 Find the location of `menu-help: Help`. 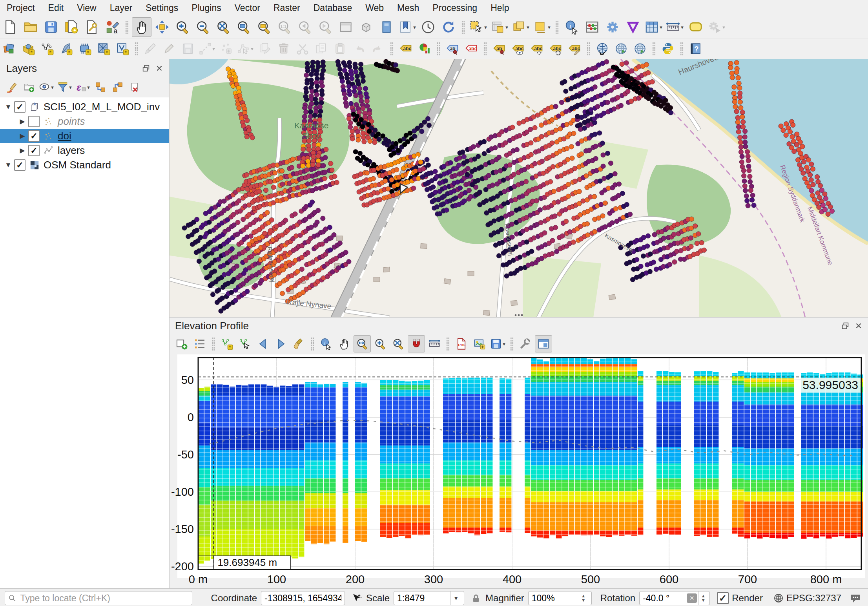

menu-help: Help is located at coordinates (500, 8).